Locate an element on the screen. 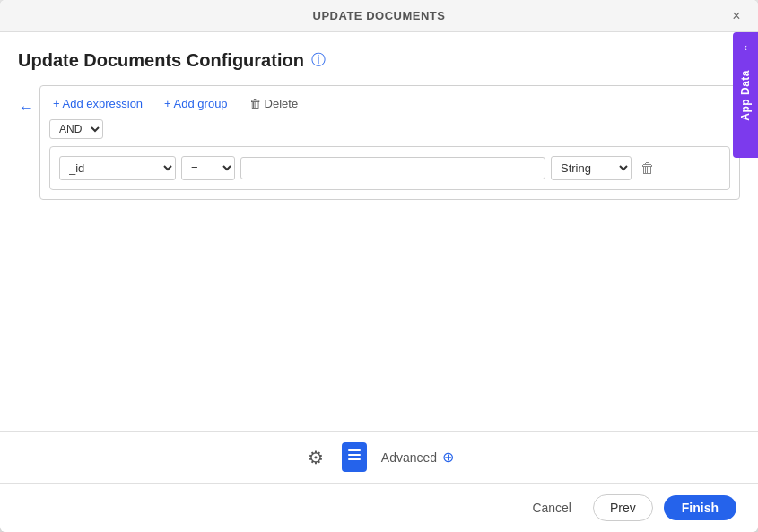  value-input is located at coordinates (393, 169).